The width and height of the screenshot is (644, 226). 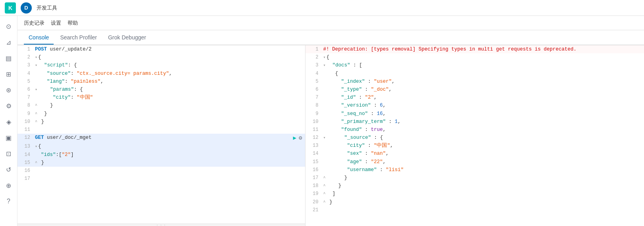 What do you see at coordinates (475, 170) in the screenshot?
I see `table-row: 16 "username" : "lisi"` at bounding box center [475, 170].